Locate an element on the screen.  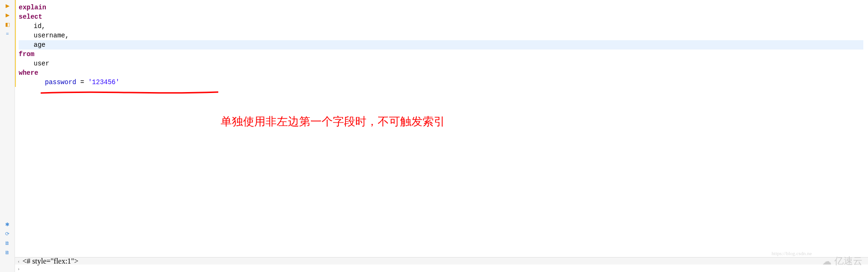
explain-icon: ◧ is located at coordinates (7, 24).